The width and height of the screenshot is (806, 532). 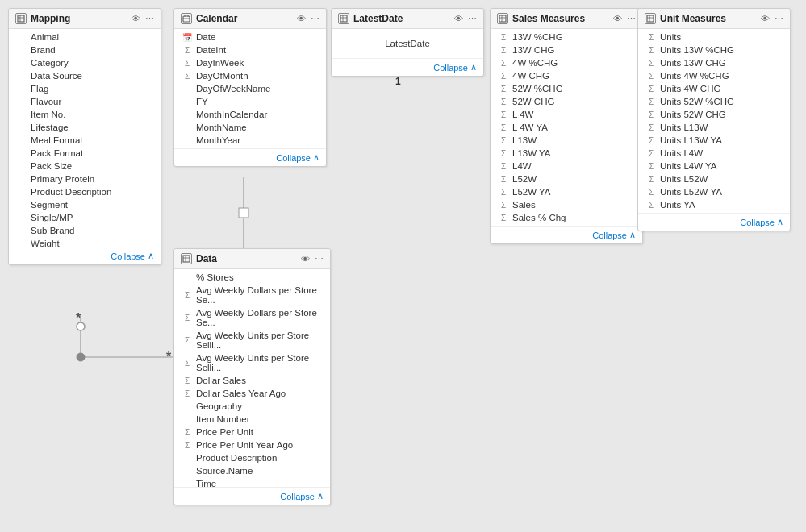 I want to click on list-item: ΣL 4W, so click(x=566, y=114).